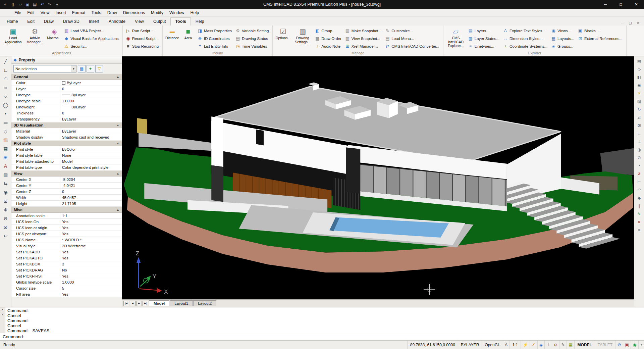 Image resolution: width=644 pixels, height=349 pixels. What do you see at coordinates (91, 137) in the screenshot?
I see `property-value: Shadows cast and received` at bounding box center [91, 137].